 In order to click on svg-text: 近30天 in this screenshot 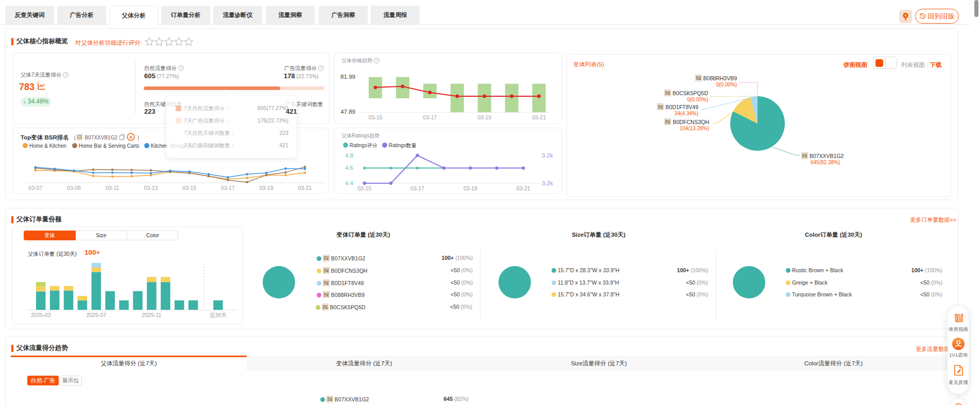, I will do `click(218, 315)`.